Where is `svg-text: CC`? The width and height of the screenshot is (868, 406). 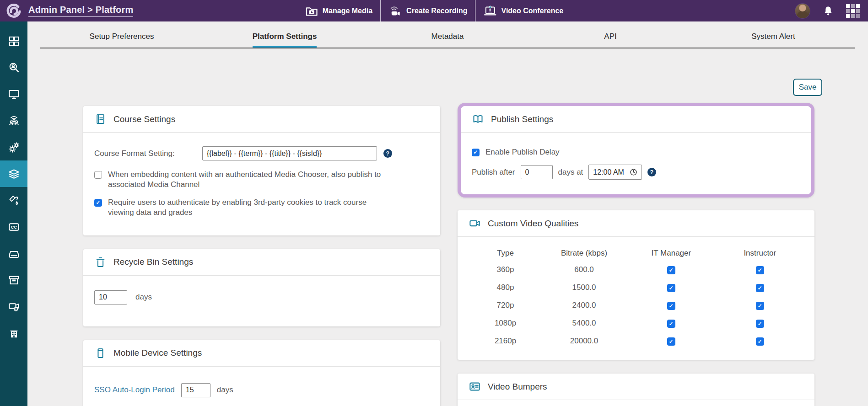
svg-text: CC is located at coordinates (14, 227).